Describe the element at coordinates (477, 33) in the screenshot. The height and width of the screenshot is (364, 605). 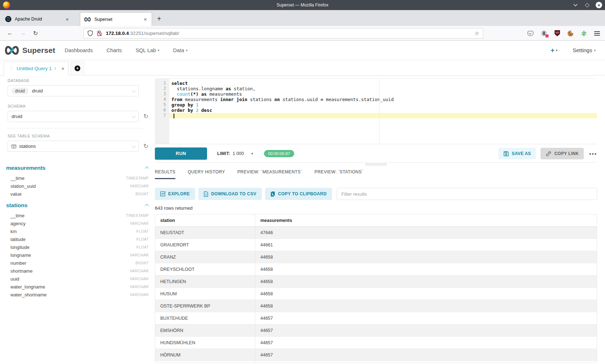
I see `bookmark-star-icon: ☆` at that location.